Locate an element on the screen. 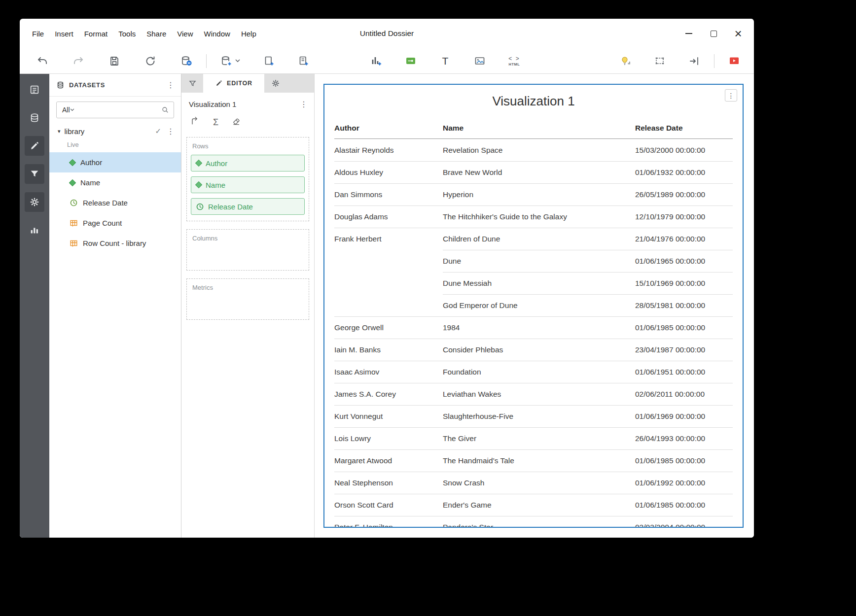  insert-filter-panel-button is located at coordinates (411, 61).